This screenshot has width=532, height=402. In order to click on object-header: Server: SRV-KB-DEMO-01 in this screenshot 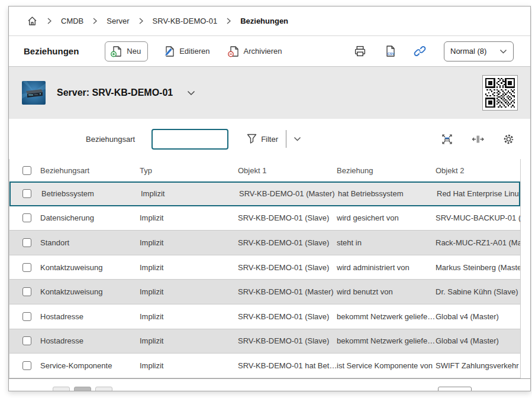, I will do `click(270, 93)`.